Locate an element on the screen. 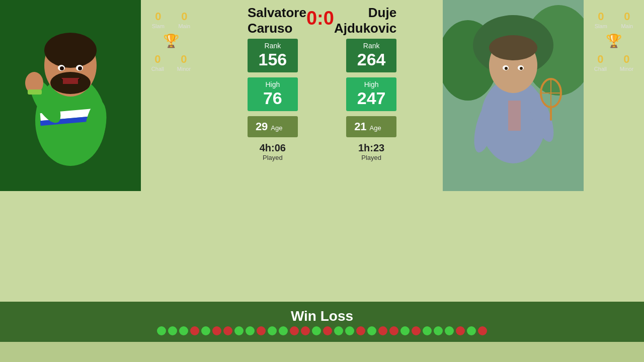 This screenshot has width=644, height=362. right-main-label: Main is located at coordinates (627, 26).